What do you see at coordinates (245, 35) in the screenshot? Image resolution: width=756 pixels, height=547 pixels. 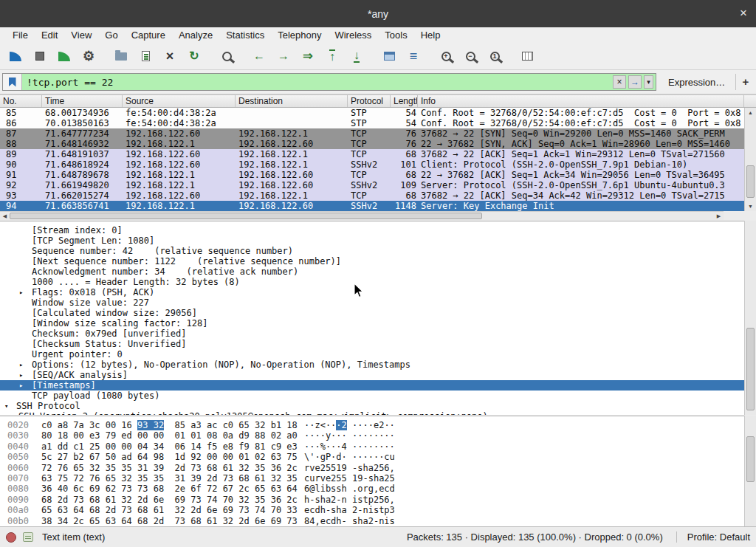 I see `menu-statistics: Statistics` at bounding box center [245, 35].